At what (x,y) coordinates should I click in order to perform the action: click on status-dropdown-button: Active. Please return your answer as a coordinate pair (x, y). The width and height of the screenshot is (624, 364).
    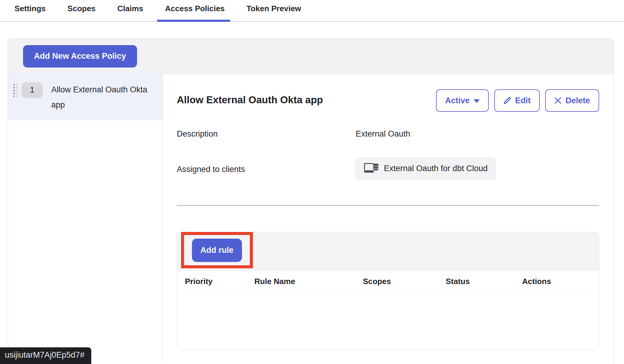
    Looking at the image, I should click on (462, 101).